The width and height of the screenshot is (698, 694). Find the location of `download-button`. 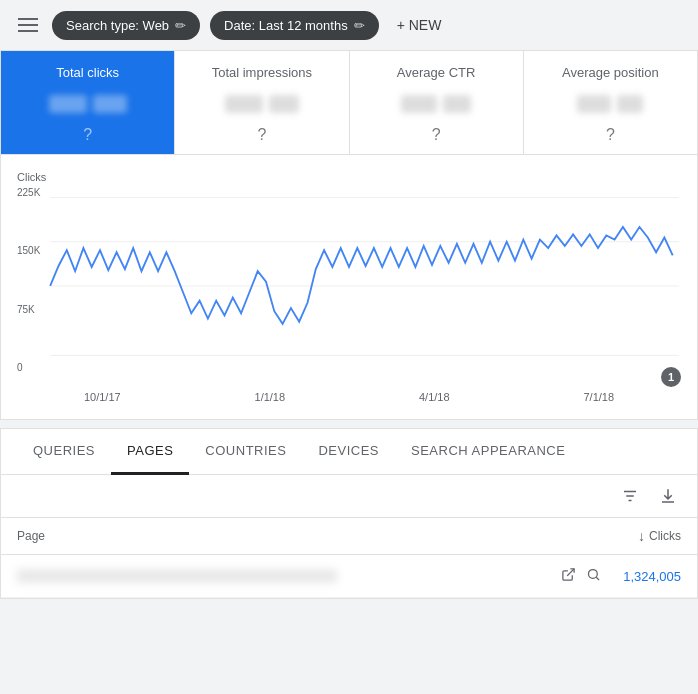

download-button is located at coordinates (668, 496).